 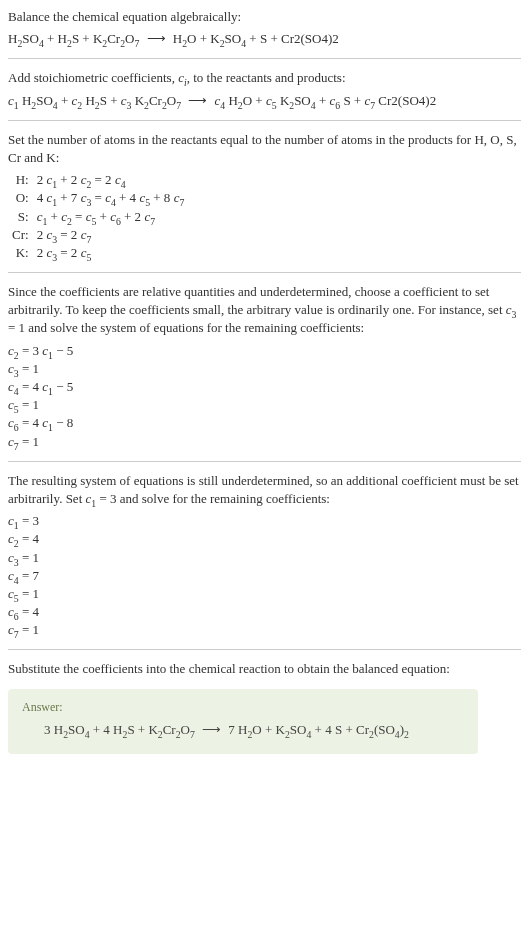 What do you see at coordinates (264, 612) in the screenshot?
I see `coefficient-value: c6 = 4` at bounding box center [264, 612].